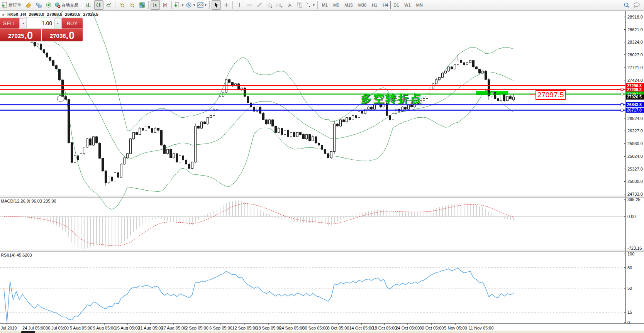  Describe the element at coordinates (280, 5) in the screenshot. I see `fibonacci-button: F` at that location.